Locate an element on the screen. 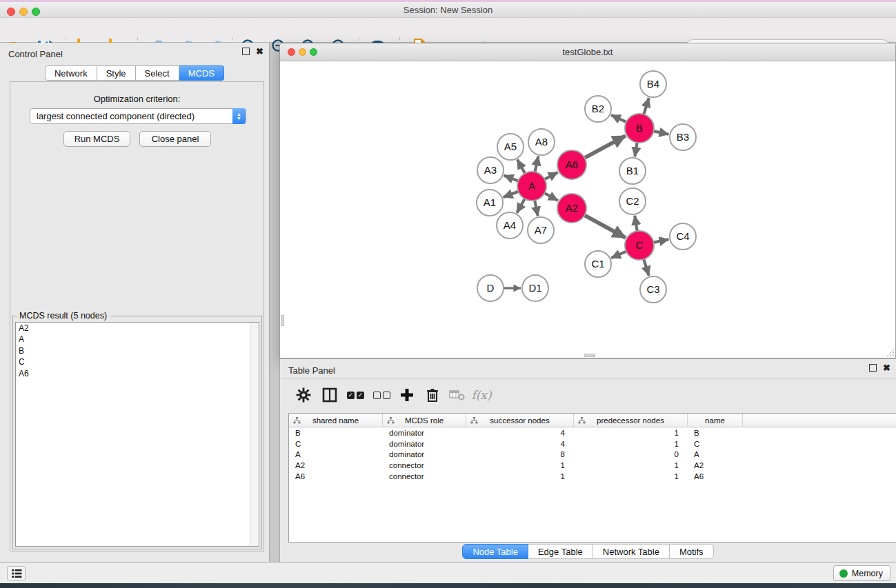 The height and width of the screenshot is (588, 896). edge-A-A4 is located at coordinates (521, 205).